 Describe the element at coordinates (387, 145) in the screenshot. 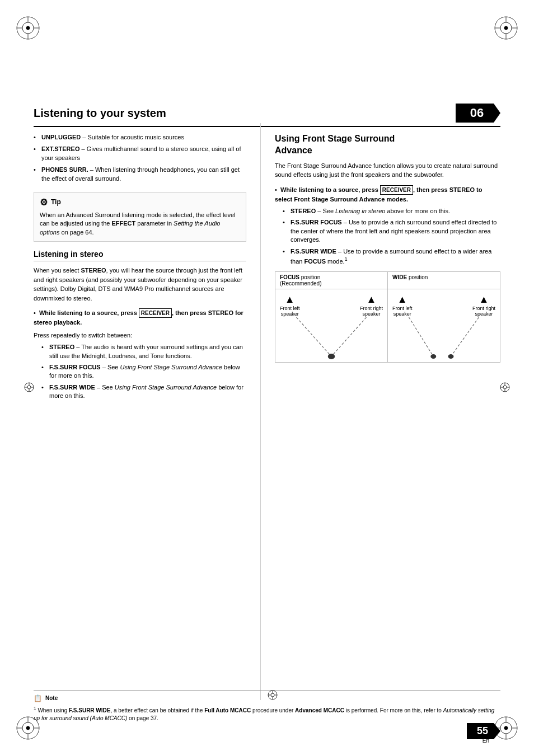

I see `fssa-title: Using Front Stage Surround Advance` at that location.